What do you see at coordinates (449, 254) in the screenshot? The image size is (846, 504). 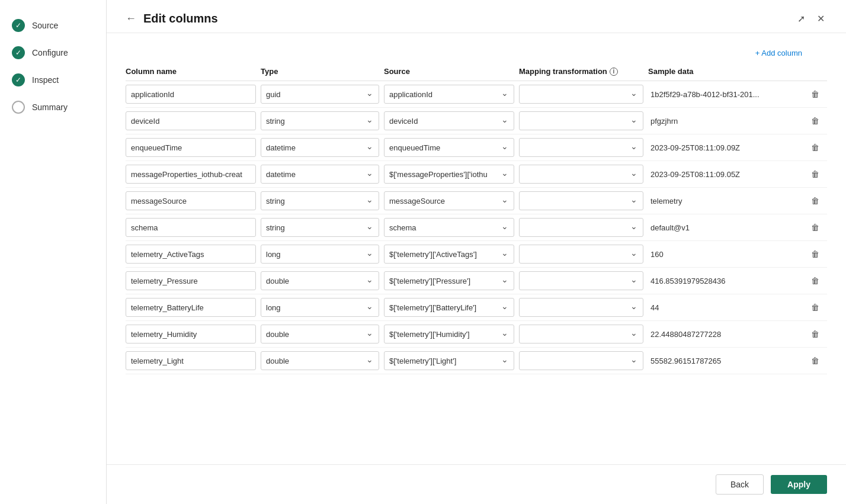 I see `source-select-wrapper: $['telemetry']['ActiveTags']` at bounding box center [449, 254].